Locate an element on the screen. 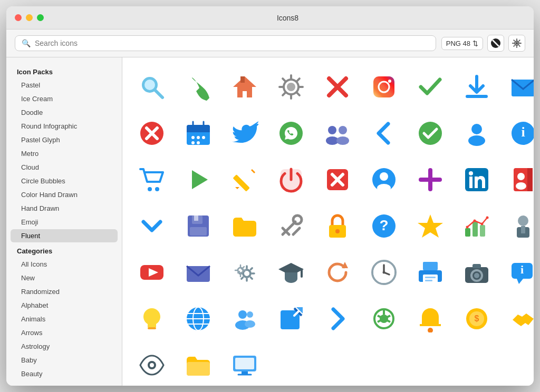  sidebar-item-fluent: Fluent is located at coordinates (64, 236).